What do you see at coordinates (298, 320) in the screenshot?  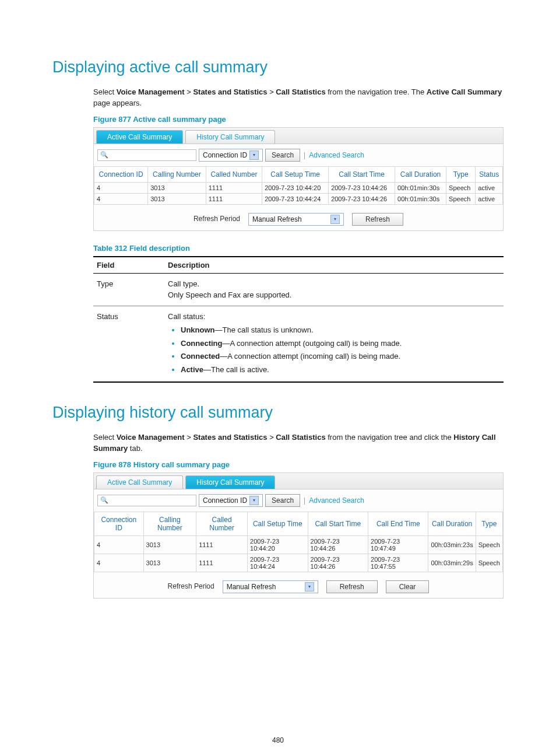 I see `field-description-table: Field Description Type Call type. Only S…` at bounding box center [298, 320].